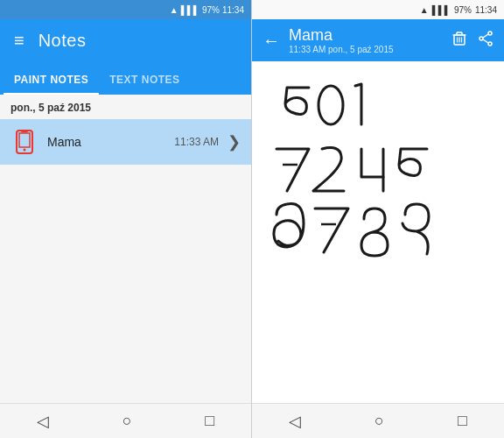 The image size is (504, 438). Describe the element at coordinates (196, 142) in the screenshot. I see `note-time: 11:33 AM` at that location.